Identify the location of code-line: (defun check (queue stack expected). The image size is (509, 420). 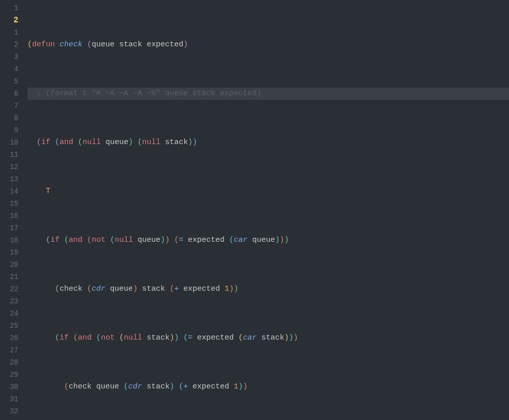
(268, 45).